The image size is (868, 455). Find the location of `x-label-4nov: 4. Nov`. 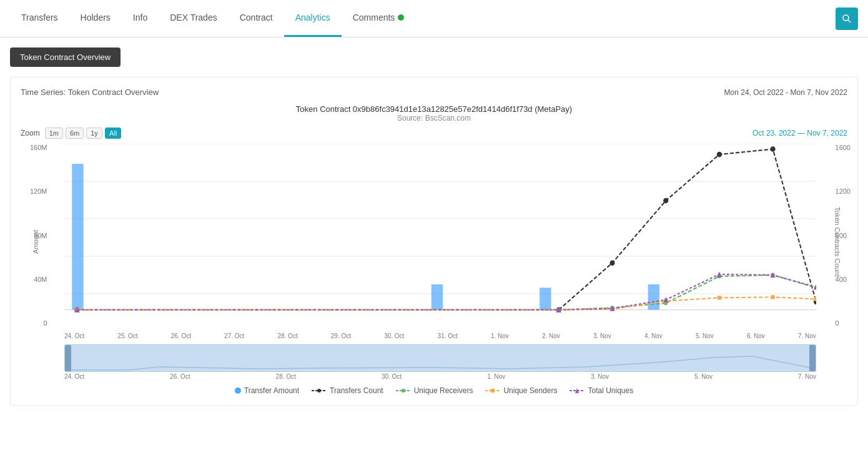

x-label-4nov: 4. Nov is located at coordinates (653, 336).